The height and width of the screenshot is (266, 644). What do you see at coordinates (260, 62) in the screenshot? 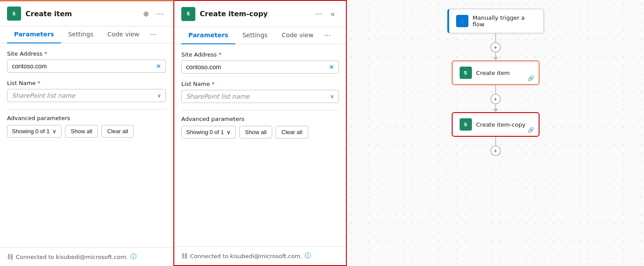
I see `right-site-address-group: Site Address * ✕` at bounding box center [260, 62].